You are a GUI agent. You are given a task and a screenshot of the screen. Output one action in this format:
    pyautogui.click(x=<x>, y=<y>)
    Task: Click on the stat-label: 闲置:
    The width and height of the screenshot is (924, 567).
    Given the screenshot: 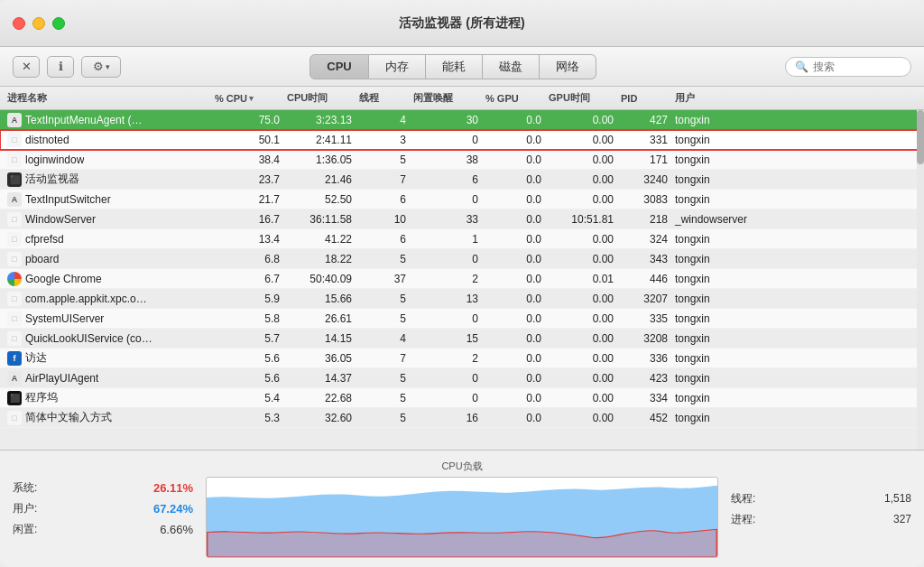 What is the action you would take?
    pyautogui.click(x=35, y=529)
    